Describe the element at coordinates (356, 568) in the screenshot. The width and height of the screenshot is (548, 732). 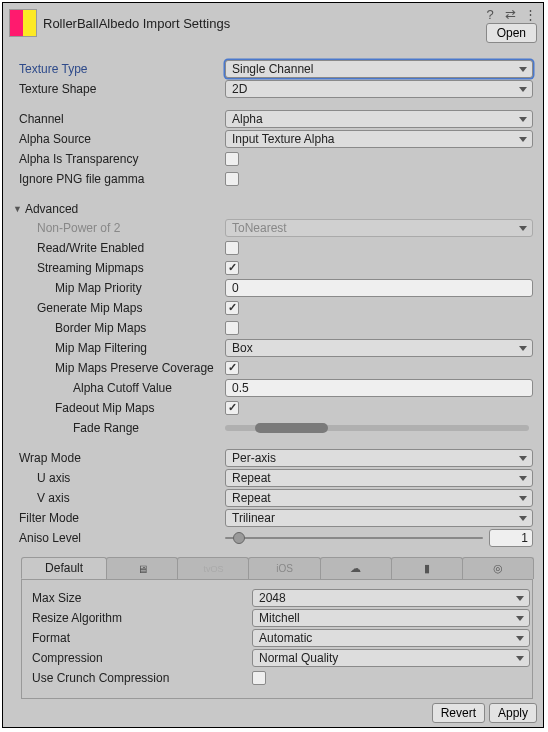
I see `lumin-icon: ☁` at that location.